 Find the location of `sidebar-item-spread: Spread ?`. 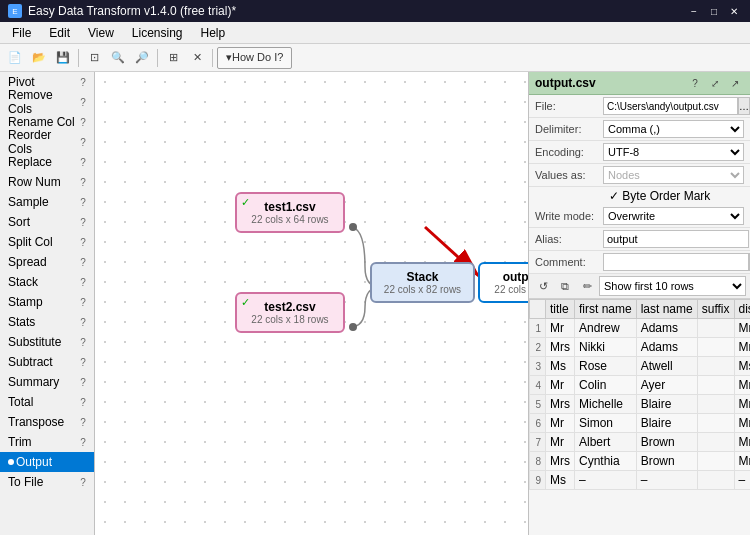

sidebar-item-spread: Spread ? is located at coordinates (47, 262).